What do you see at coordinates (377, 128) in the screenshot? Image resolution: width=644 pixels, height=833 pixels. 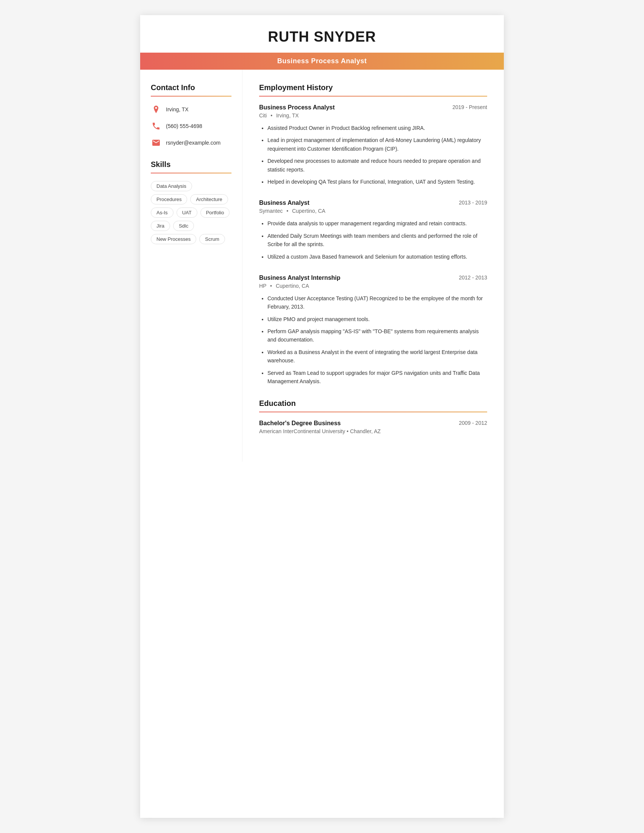 I see `bullet-item: Assisted Product Owner in Product Backlo…` at bounding box center [377, 128].